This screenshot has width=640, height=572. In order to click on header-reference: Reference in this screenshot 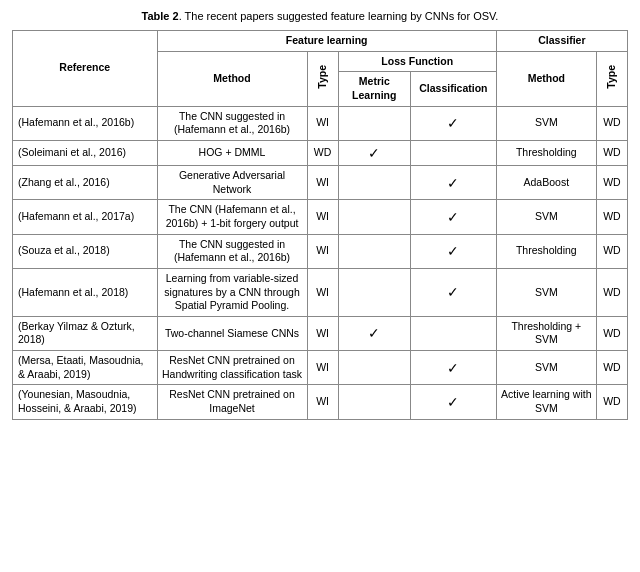, I will do `click(86, 69)`.